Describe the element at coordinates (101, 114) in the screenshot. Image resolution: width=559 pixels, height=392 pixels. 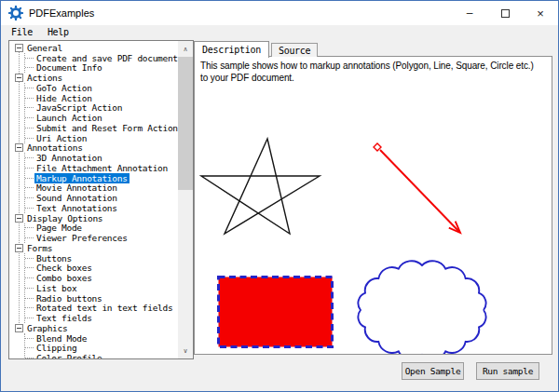
I see `tree-children: GoTo ActionHide ActionJavaScript ActionL…` at that location.